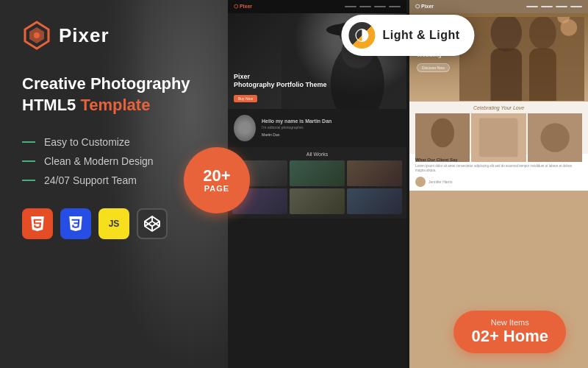  I want to click on mock-dark-header: ⬡ Pixer, so click(318, 7).